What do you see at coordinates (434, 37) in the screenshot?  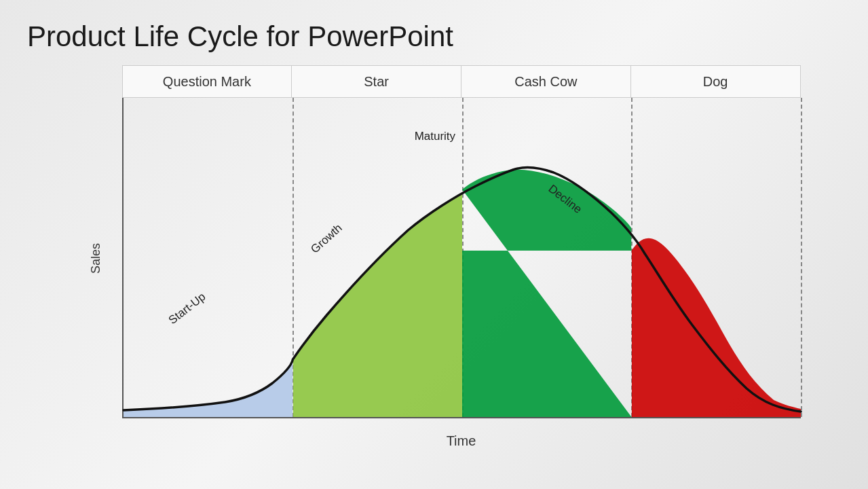 I see `page-title: Product Life Cycle for PowerPoint` at bounding box center [434, 37].